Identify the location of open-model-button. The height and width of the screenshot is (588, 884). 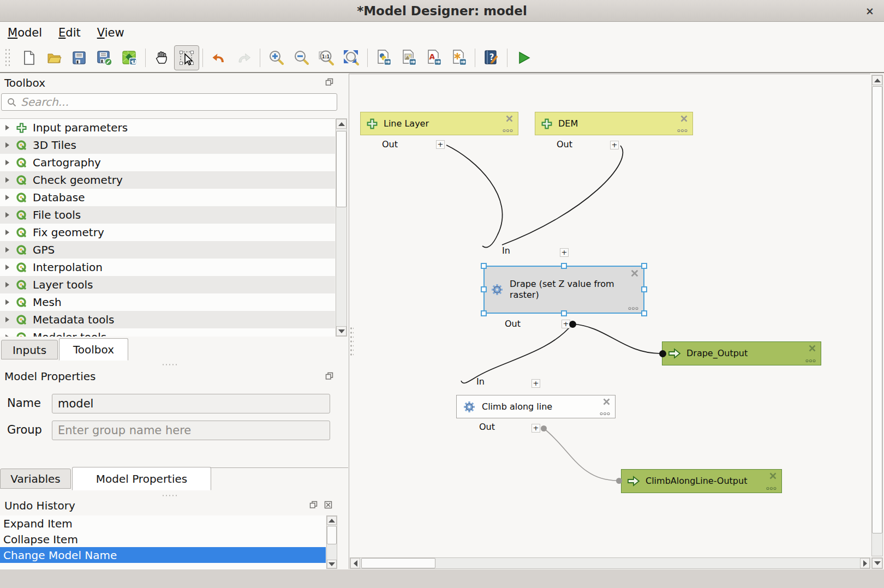
(54, 58).